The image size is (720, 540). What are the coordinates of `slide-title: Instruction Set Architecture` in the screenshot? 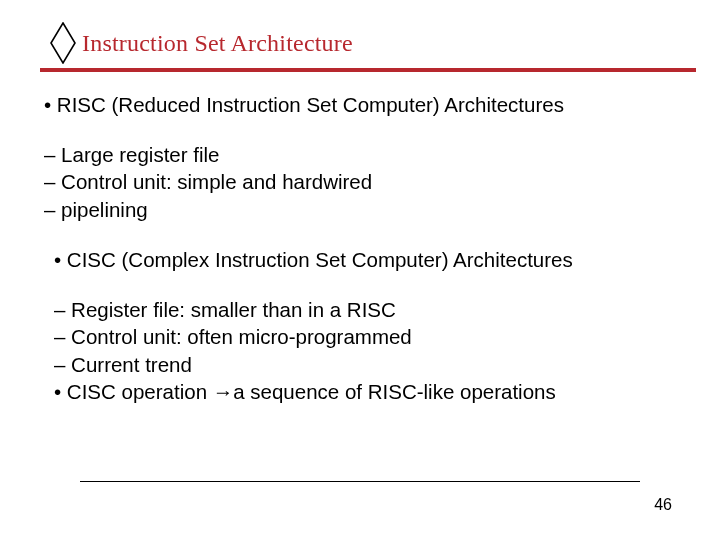 It's located at (218, 44).